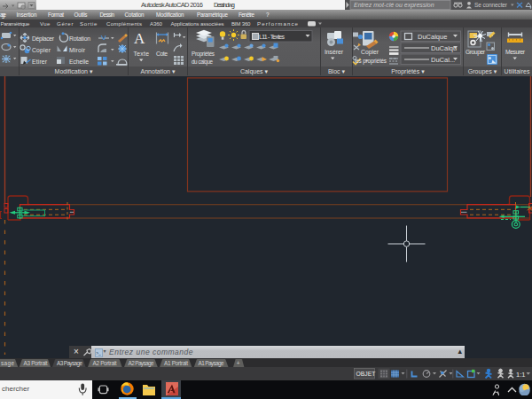 Image resolution: width=532 pixels, height=399 pixels. I want to click on svg-text: Miroir, so click(78, 50).